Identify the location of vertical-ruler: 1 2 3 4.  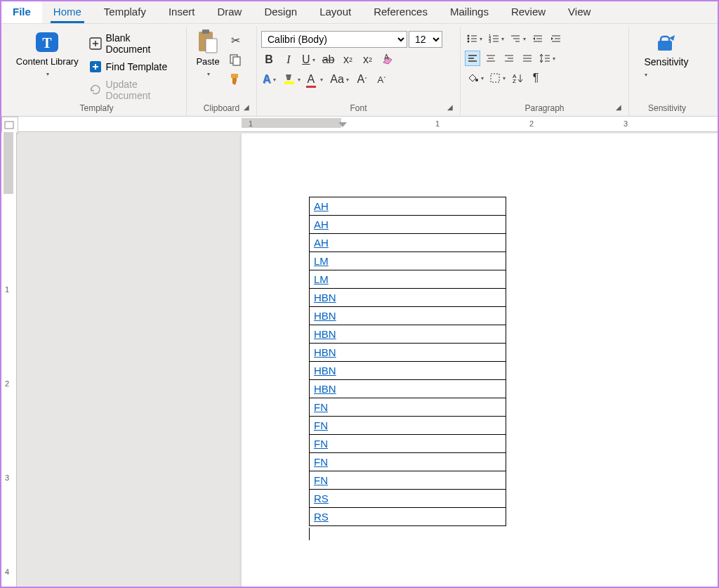
(9, 360).